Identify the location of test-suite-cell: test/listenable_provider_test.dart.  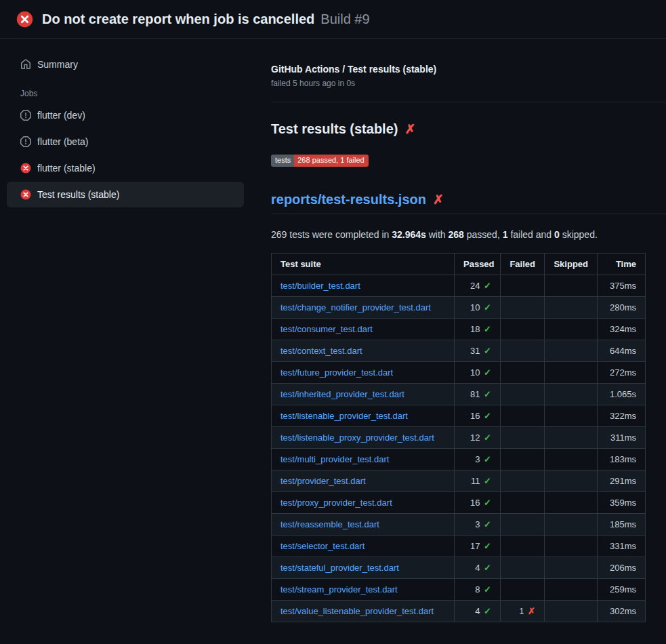
(363, 416).